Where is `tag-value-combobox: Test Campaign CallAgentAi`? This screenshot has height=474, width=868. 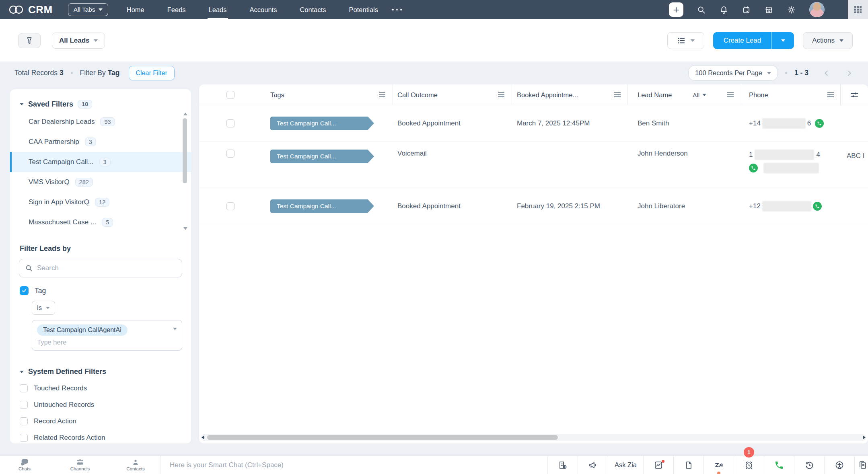 tag-value-combobox: Test Campaign CallAgentAi is located at coordinates (107, 335).